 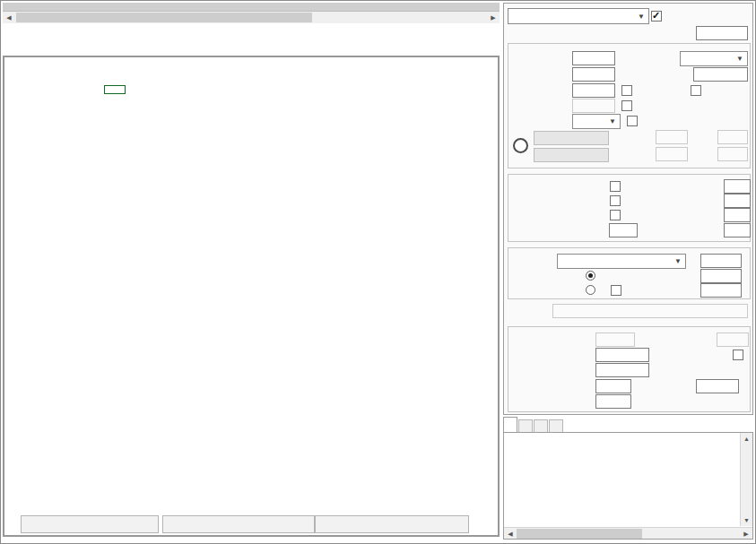 What do you see at coordinates (672, 137) in the screenshot?
I see `up-mv-field` at bounding box center [672, 137].